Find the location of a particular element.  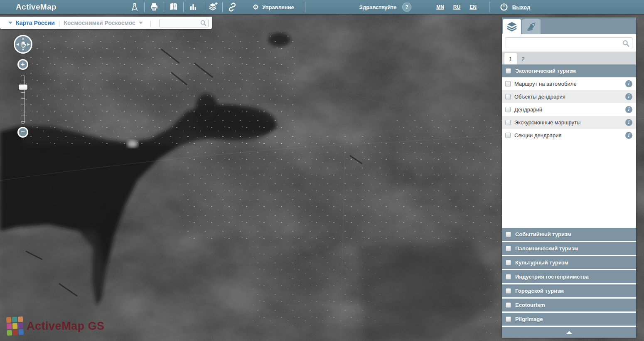

layer-row: Секции дендрарияi is located at coordinates (569, 136).